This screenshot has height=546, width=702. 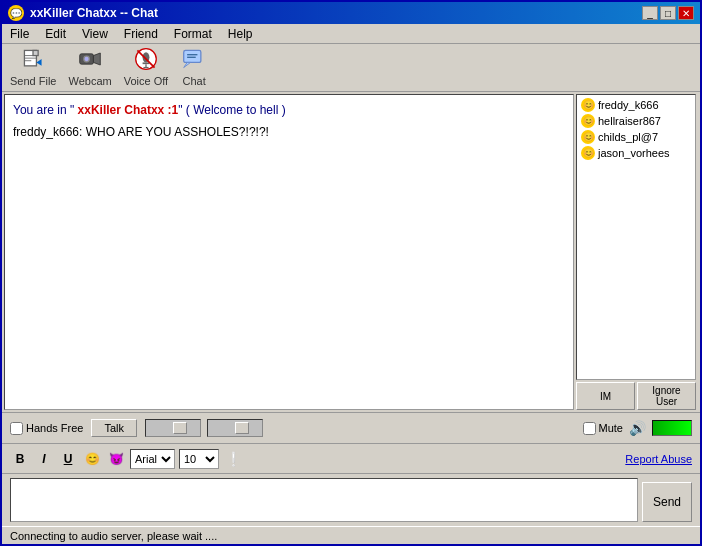 I want to click on font-size-select: 10, so click(x=199, y=459).